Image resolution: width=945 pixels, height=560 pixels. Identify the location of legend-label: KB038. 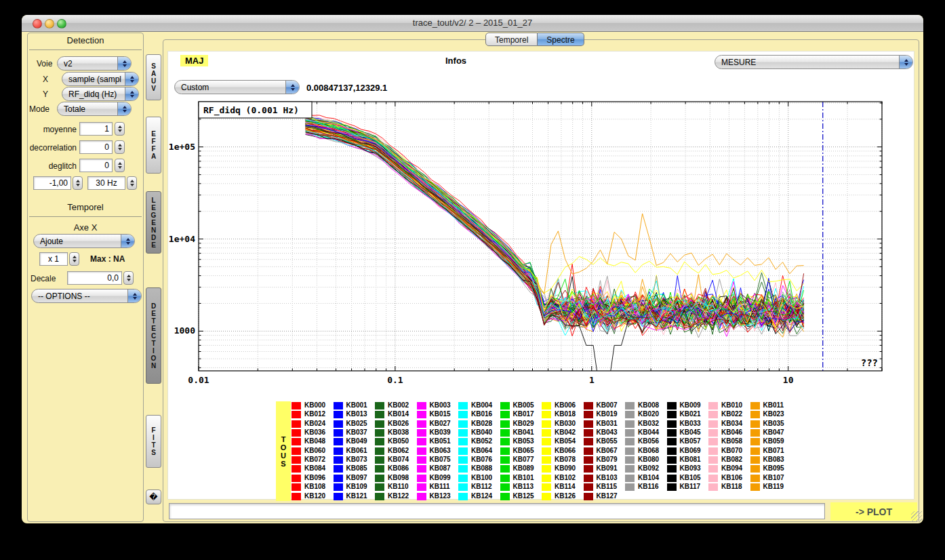
(399, 433).